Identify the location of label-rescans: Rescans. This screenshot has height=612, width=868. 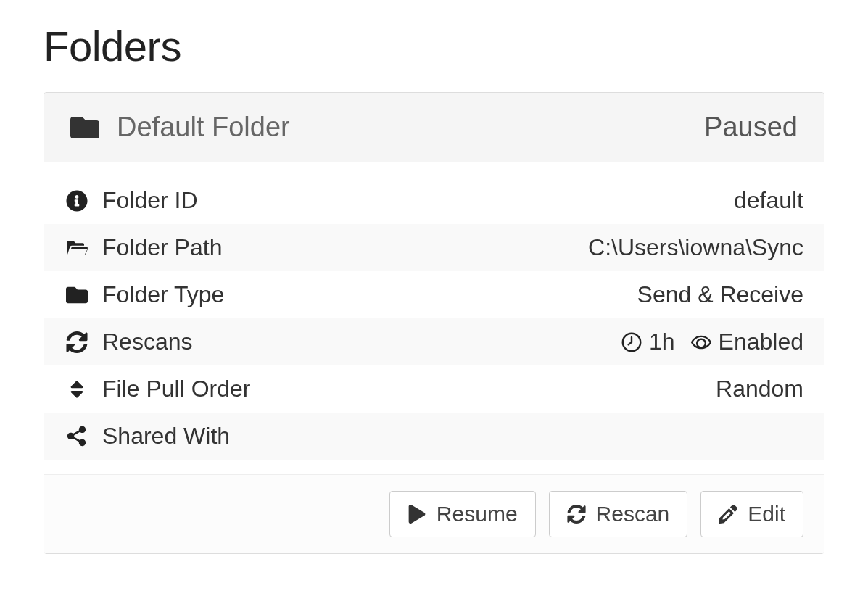
(148, 342).